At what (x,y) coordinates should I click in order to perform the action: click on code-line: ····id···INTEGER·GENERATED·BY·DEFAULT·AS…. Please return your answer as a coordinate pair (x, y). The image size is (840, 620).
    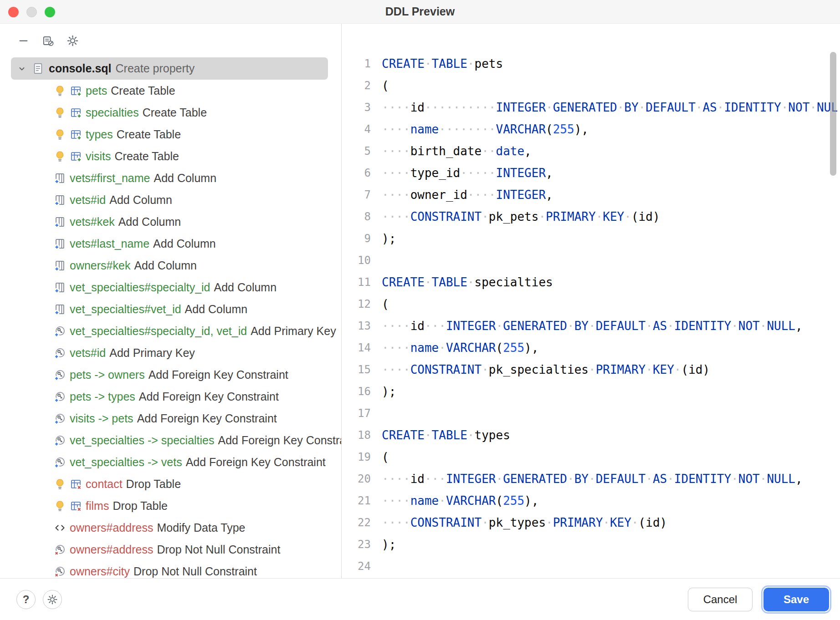
    Looking at the image, I should click on (610, 479).